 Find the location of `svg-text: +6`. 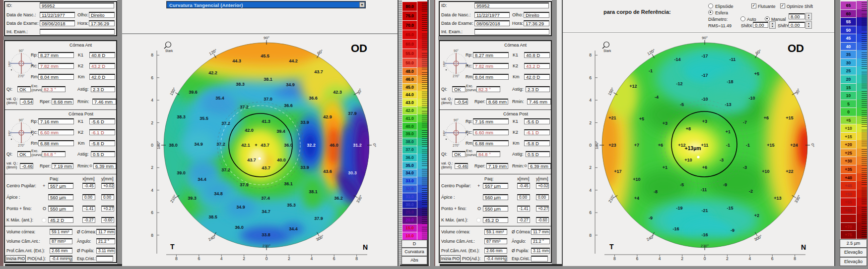

svg-text: +6 is located at coordinates (661, 145).